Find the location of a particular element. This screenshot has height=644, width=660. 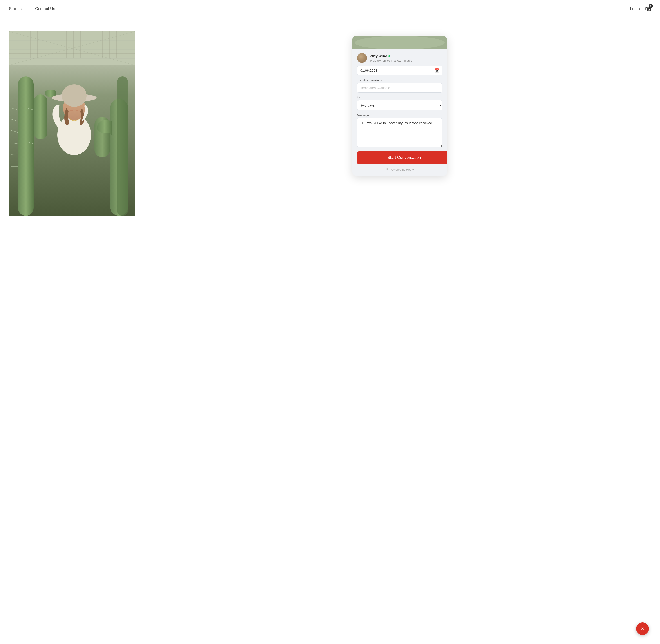

close-icon: × is located at coordinates (643, 629).